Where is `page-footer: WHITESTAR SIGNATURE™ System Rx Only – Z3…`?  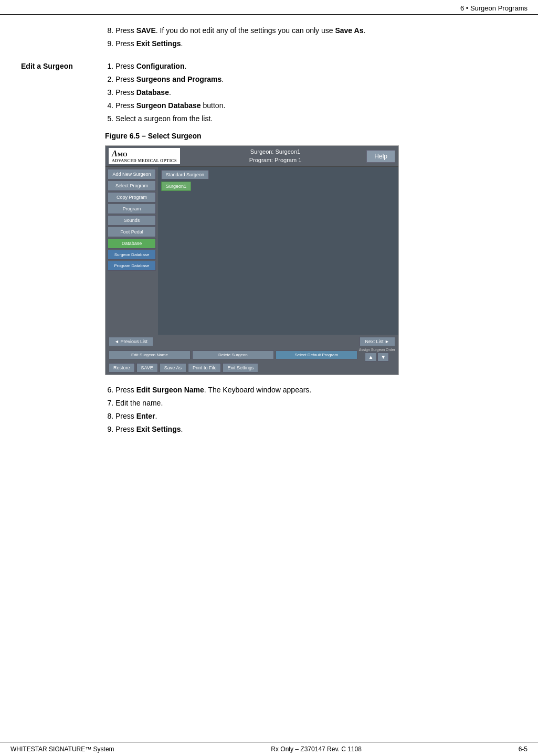 page-footer: WHITESTAR SIGNATURE™ System Rx Only – Z3… is located at coordinates (269, 749).